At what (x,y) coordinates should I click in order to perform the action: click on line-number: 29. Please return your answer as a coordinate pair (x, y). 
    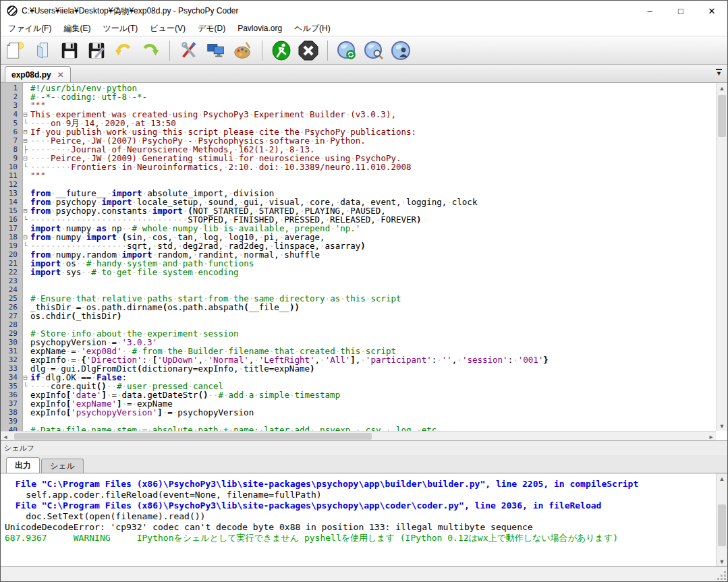
    Looking at the image, I should click on (11, 333).